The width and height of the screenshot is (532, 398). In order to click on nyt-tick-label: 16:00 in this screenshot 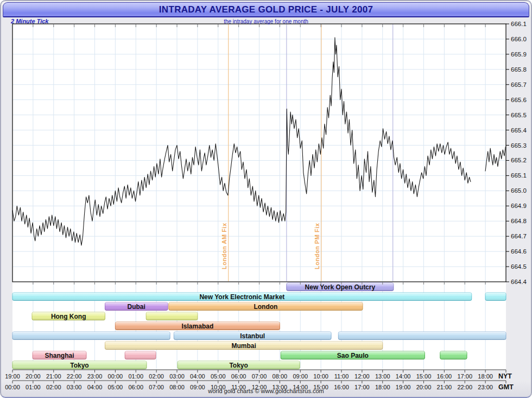, I will do `click(445, 376)`.